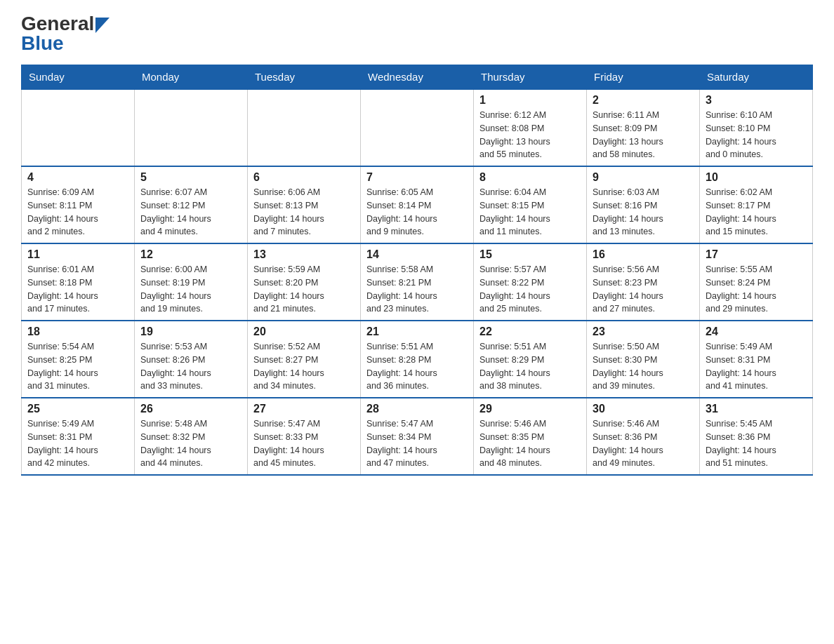 The width and height of the screenshot is (834, 644). Describe the element at coordinates (531, 128) in the screenshot. I see `calendar-cell-w1-d5: 1Sunrise: 6:12 AM Sunset: 8:08 PM Daylig…` at that location.